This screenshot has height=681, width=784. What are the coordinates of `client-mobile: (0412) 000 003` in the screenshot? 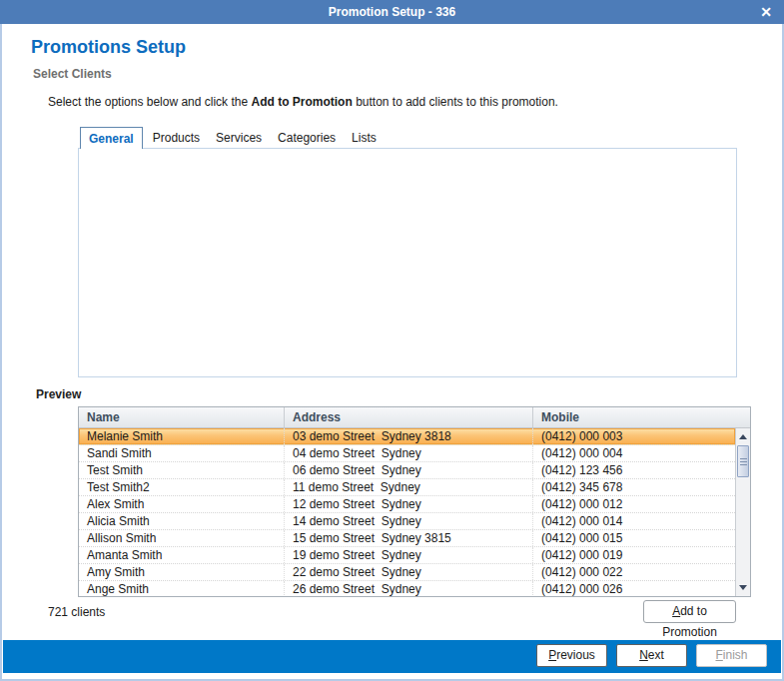 It's located at (633, 436).